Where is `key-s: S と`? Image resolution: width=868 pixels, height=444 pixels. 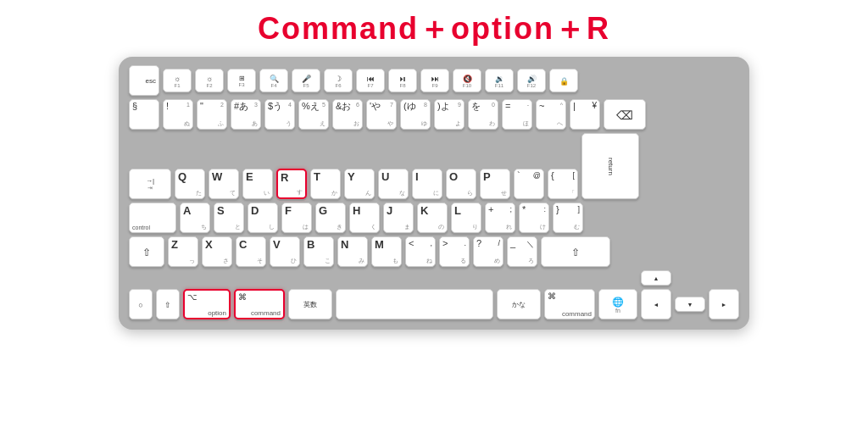
key-s: S と is located at coordinates (229, 218).